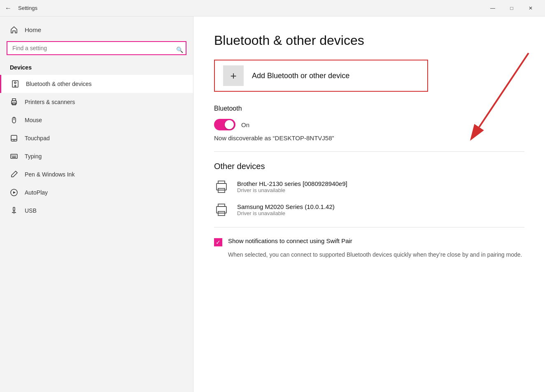  Describe the element at coordinates (512, 8) in the screenshot. I see `maximize-button: □` at that location.